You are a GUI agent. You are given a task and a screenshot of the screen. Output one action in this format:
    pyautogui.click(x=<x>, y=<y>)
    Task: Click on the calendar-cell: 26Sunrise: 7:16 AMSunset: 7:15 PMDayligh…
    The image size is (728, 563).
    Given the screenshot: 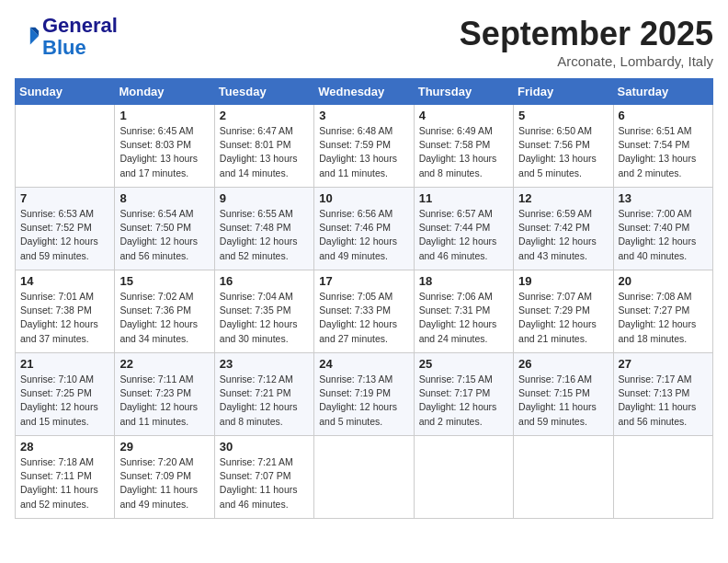 What is the action you would take?
    pyautogui.click(x=563, y=395)
    